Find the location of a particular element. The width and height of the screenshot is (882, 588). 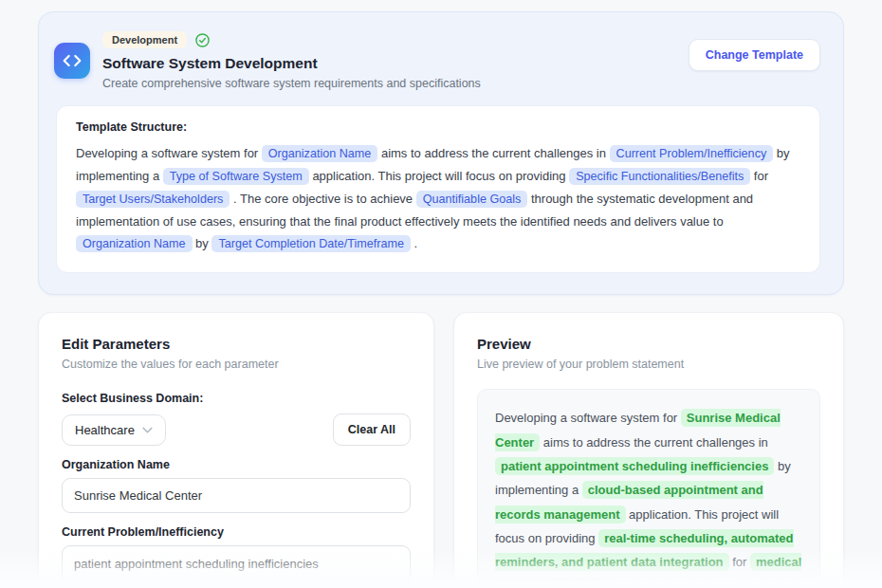

preview-text: Developing a software system for Sunrise… is located at coordinates (649, 488).